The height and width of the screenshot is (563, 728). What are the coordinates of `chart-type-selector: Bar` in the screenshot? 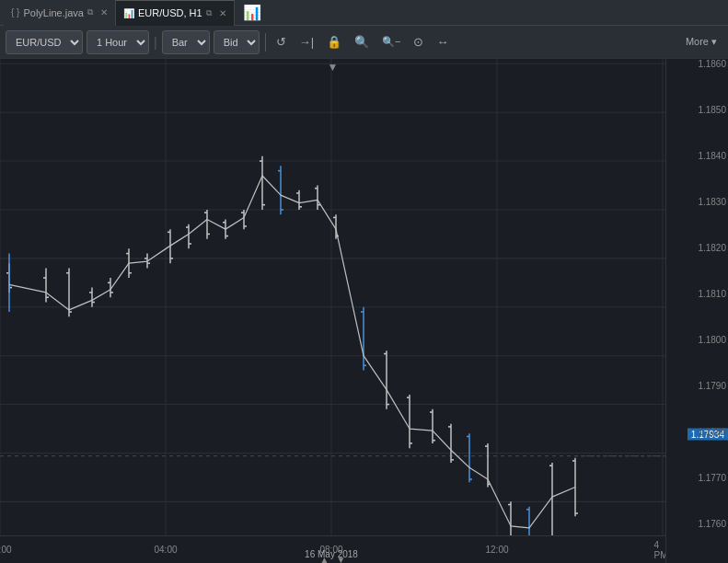 It's located at (186, 42).